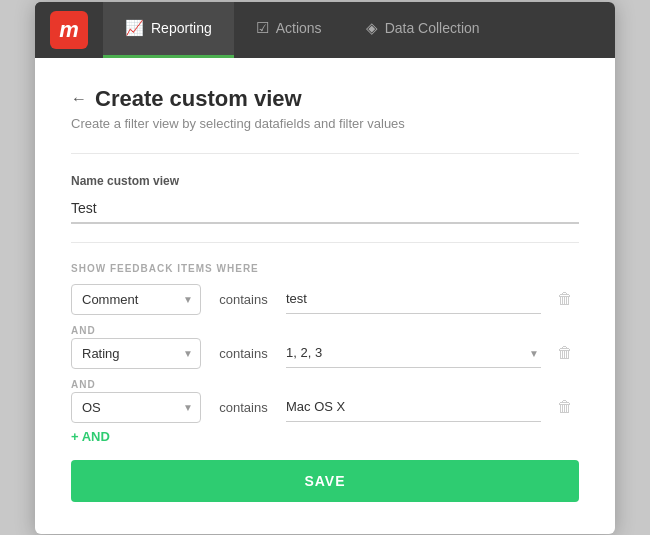 This screenshot has width=650, height=535. Describe the element at coordinates (414, 299) in the screenshot. I see `filter-1-value-wrap` at that location.